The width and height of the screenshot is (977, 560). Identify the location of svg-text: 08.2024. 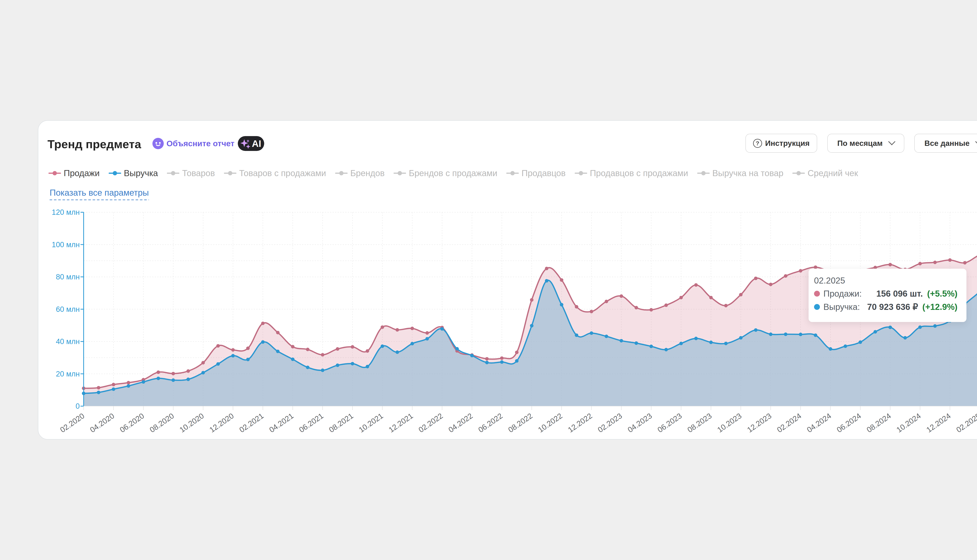
(879, 423).